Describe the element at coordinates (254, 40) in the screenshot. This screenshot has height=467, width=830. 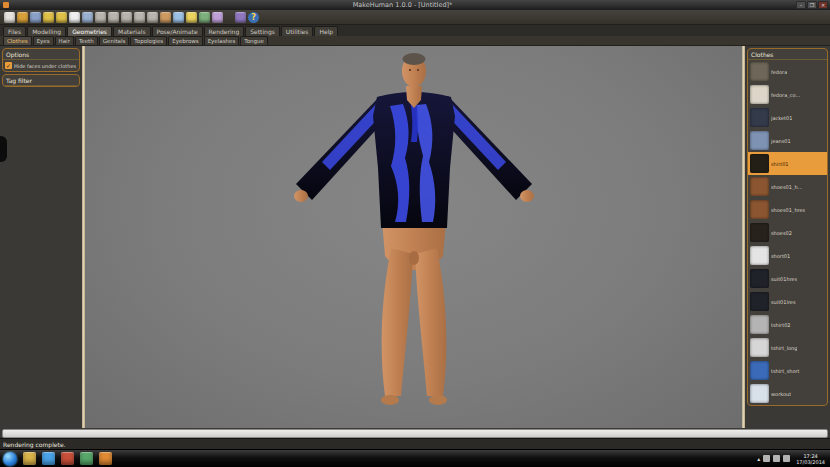
I see `subtab-tongue: Tongue` at that location.